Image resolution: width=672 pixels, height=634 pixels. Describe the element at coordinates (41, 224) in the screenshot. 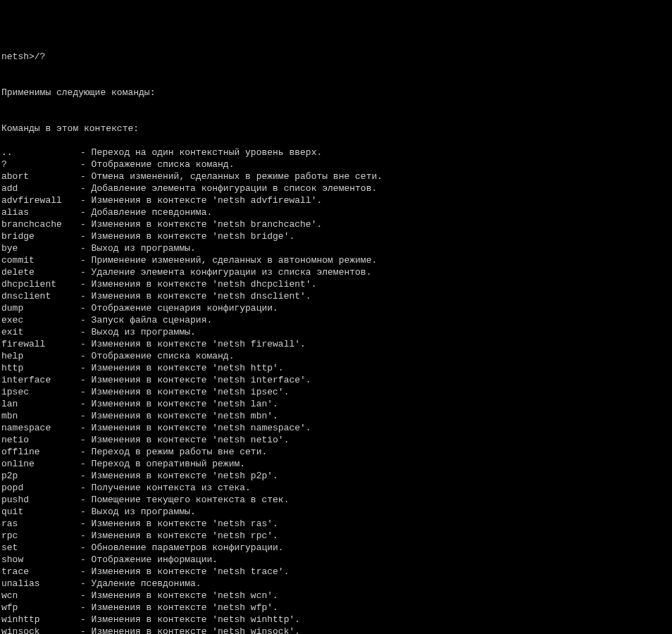

I see `command-name: branchcache` at that location.